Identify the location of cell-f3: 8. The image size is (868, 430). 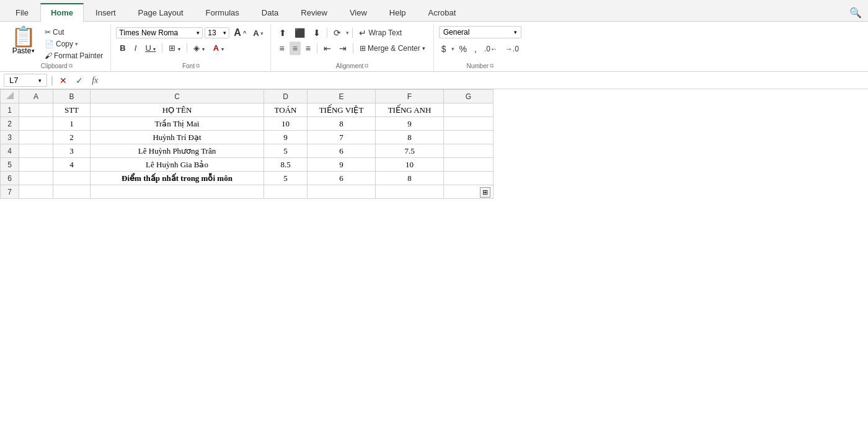
(410, 138).